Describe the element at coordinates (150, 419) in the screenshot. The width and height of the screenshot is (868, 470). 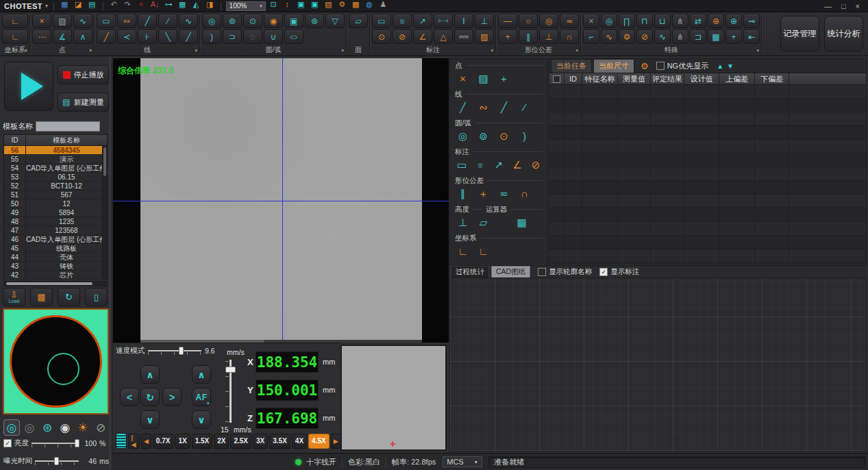
I see `stage-down-button: ∨` at that location.